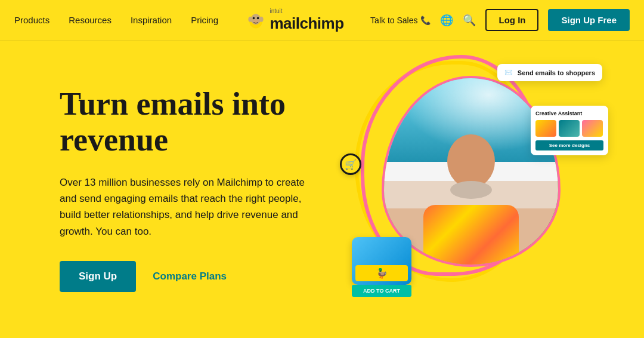  Describe the element at coordinates (569, 146) in the screenshot. I see `see-more-designs-button: See more designs` at that location.